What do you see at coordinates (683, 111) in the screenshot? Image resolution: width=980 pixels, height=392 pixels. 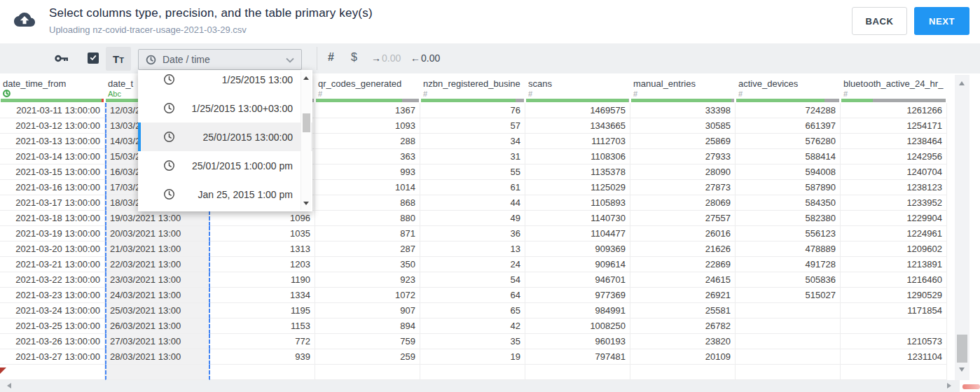 I see `table-cell: 33398` at bounding box center [683, 111].